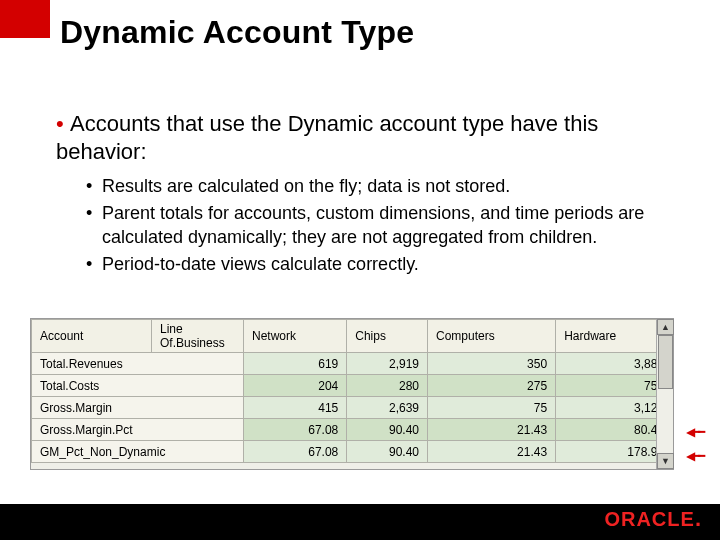 The image size is (720, 540). I want to click on bullet-main: •Accounts that use the Dynamic account t…, so click(356, 138).